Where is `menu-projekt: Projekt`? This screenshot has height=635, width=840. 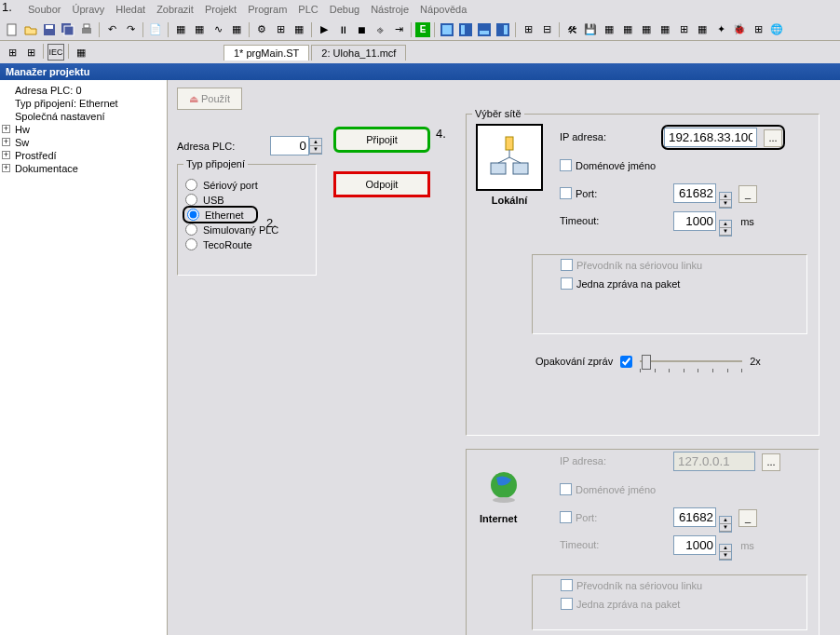 menu-projekt: Projekt is located at coordinates (221, 9).